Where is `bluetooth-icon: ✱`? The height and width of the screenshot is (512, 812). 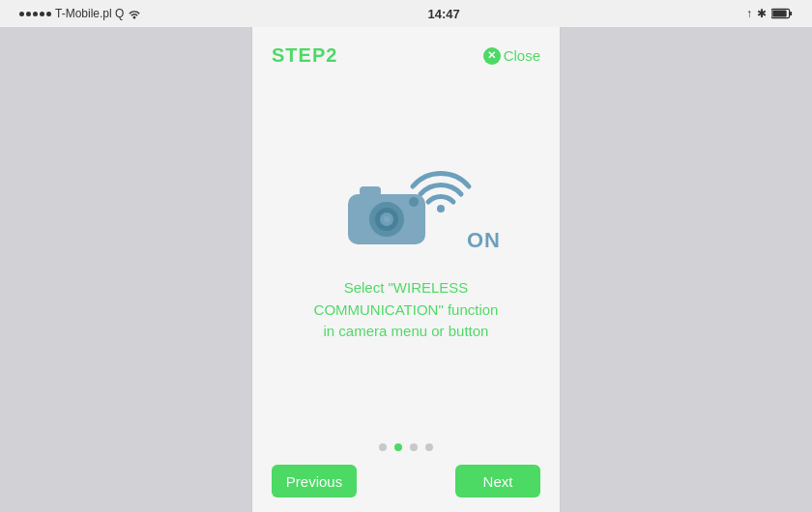 bluetooth-icon: ✱ is located at coordinates (762, 14).